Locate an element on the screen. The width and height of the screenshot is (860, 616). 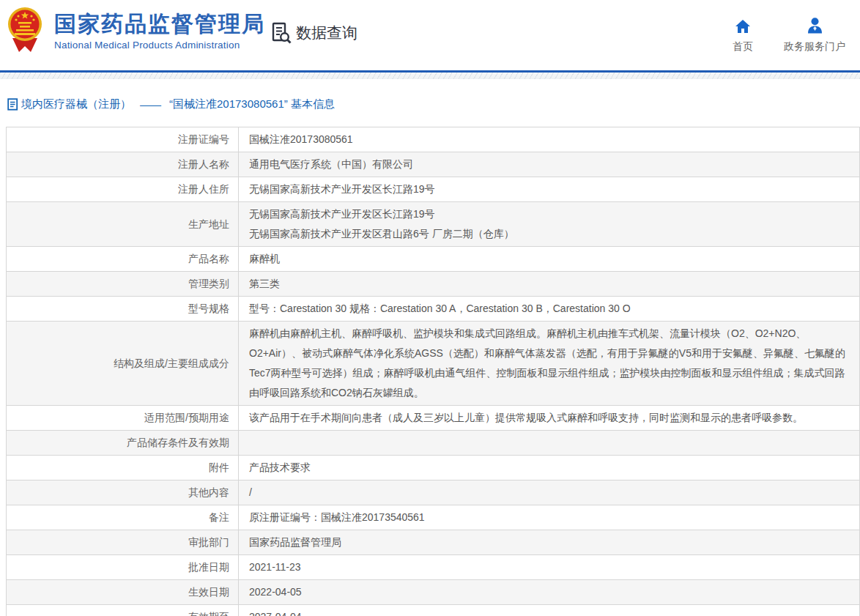
nav-portal: 政务服务门户 is located at coordinates (815, 35).